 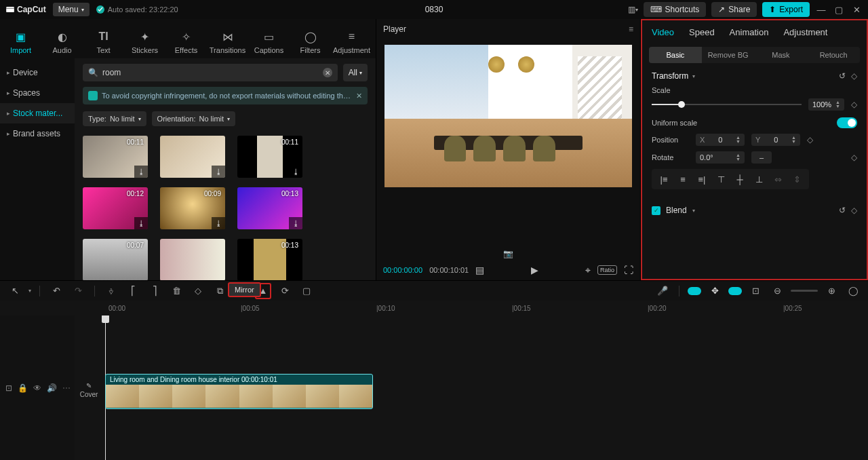 What do you see at coordinates (52, 388) in the screenshot?
I see `mute-icon: 🔊` at bounding box center [52, 388].